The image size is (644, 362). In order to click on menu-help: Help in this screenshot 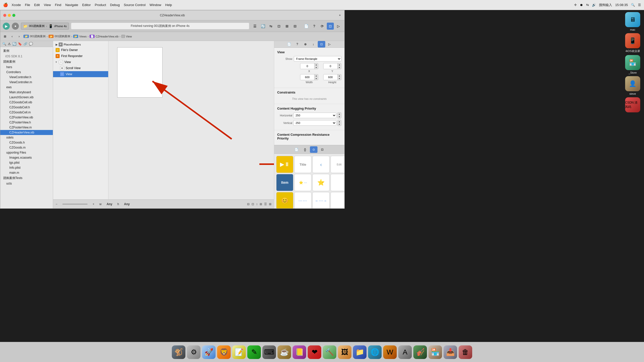, I will do `click(169, 5)`.